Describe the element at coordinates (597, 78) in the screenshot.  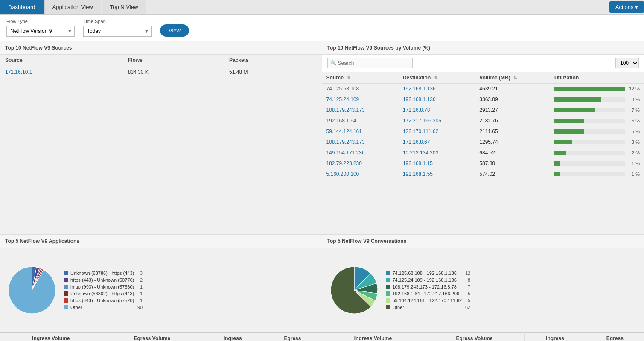
I see `vol-col-util: Utilization ↓` at that location.